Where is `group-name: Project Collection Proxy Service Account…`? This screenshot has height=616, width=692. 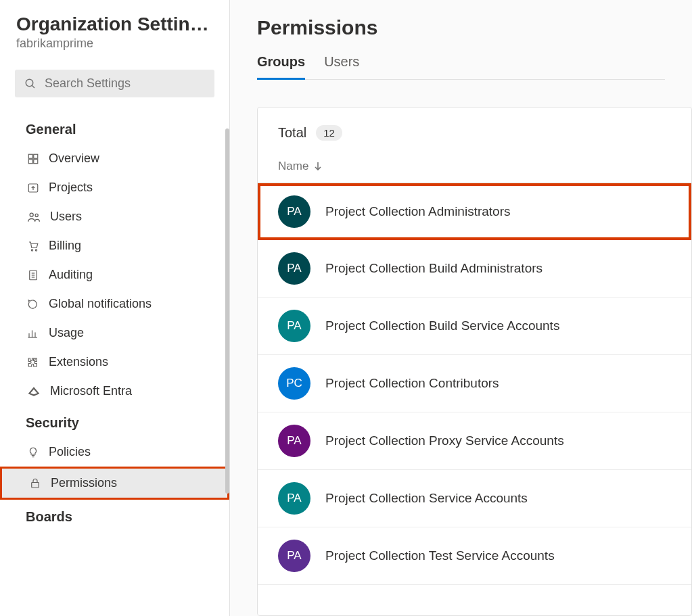 group-name: Project Collection Proxy Service Account… is located at coordinates (445, 441).